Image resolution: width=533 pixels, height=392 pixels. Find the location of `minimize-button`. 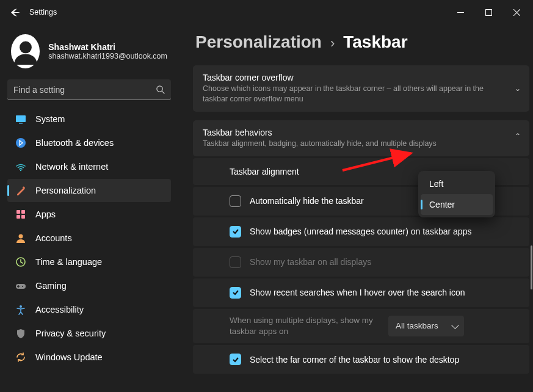

minimize-button is located at coordinates (460, 12).